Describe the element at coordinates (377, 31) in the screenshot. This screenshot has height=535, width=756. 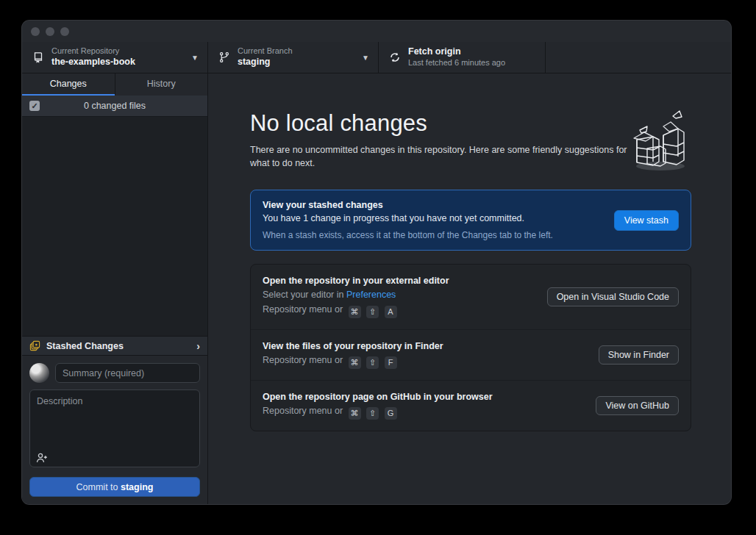
I see `titlebar` at that location.